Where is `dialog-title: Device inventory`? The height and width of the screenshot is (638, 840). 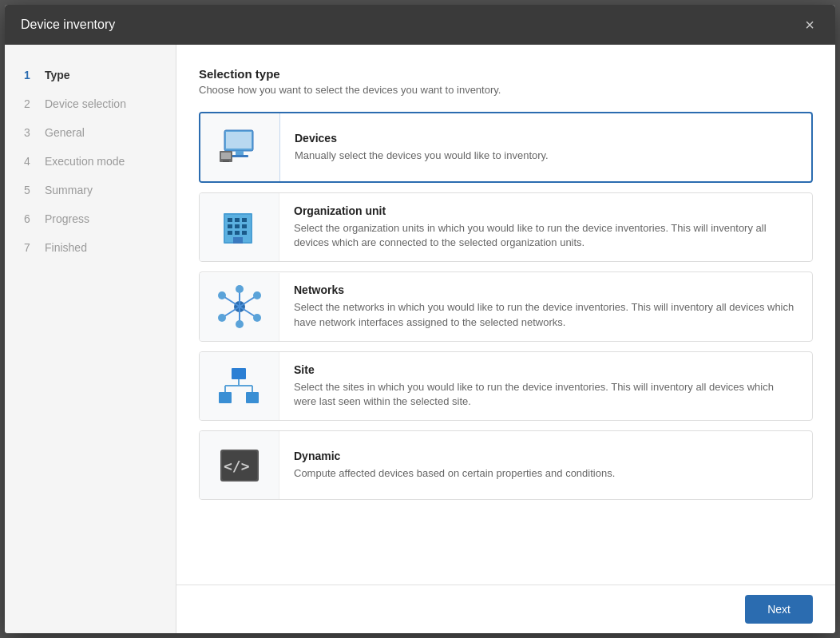 dialog-title: Device inventory is located at coordinates (68, 25).